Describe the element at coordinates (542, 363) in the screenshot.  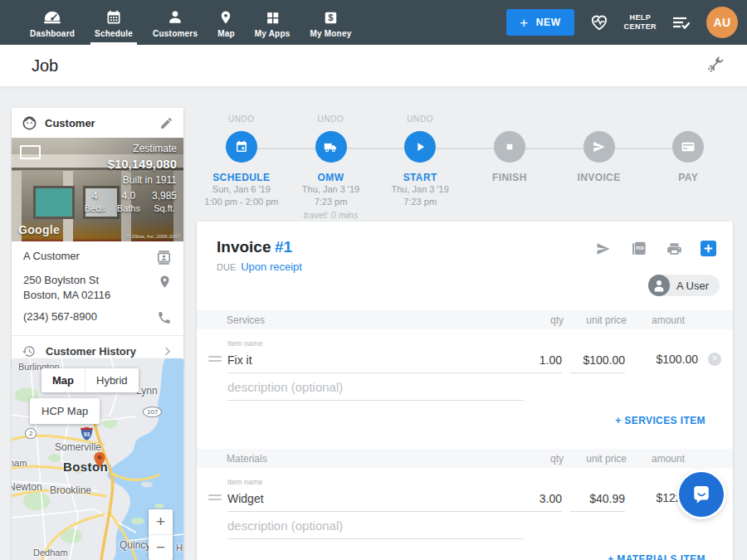
I see `service-qty-input` at that location.